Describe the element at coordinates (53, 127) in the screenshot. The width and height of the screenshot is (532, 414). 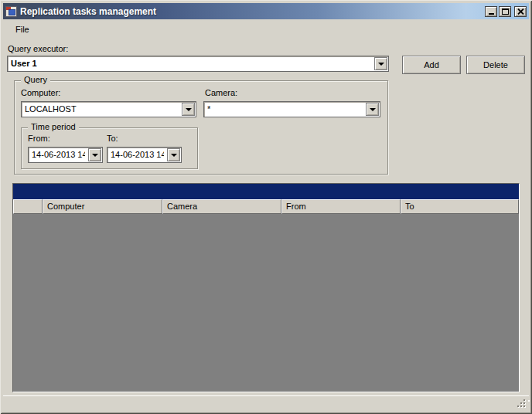
I see `time-period-title: Time period` at that location.